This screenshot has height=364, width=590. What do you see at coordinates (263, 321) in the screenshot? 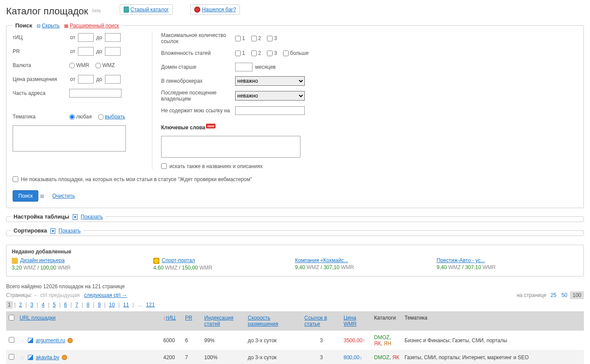
I see `col-speed: Скорость размещения` at bounding box center [263, 321].